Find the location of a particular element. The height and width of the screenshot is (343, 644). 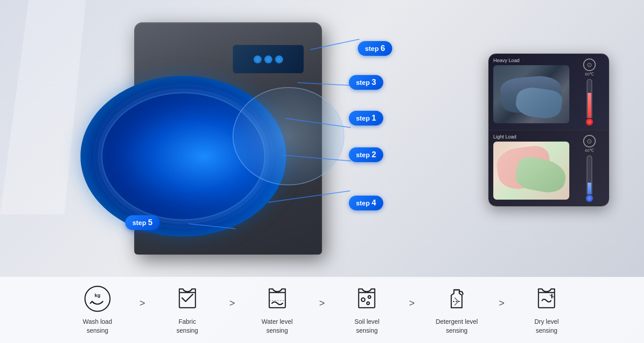

heavy-temp-indicator: ⊙ 60℃ is located at coordinates (589, 67).